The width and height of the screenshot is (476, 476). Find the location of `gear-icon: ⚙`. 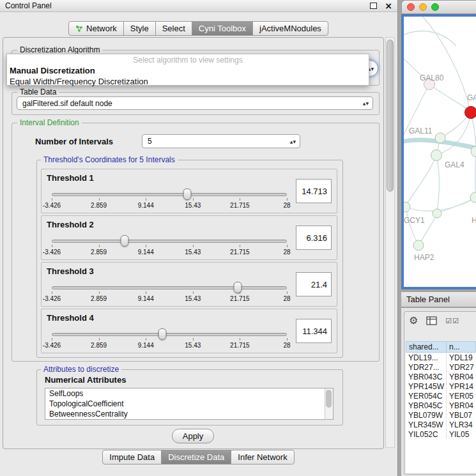

gear-icon: ⚙ is located at coordinates (413, 321).